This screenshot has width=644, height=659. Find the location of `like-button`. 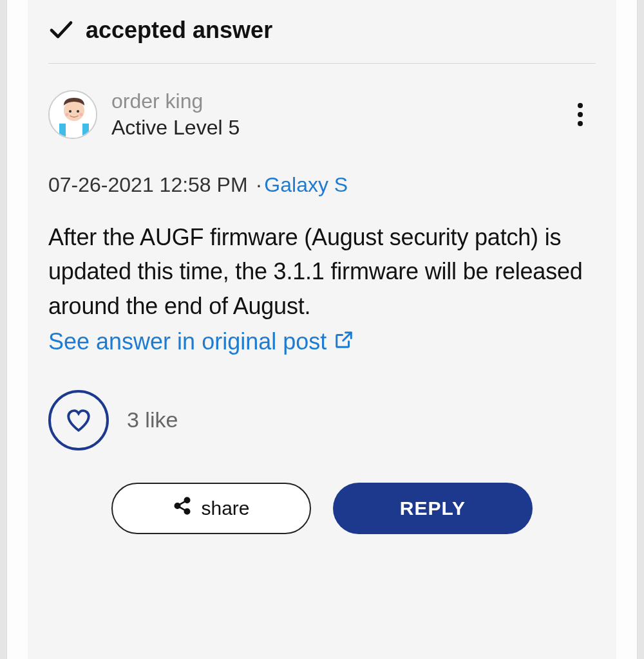

like-button is located at coordinates (79, 420).